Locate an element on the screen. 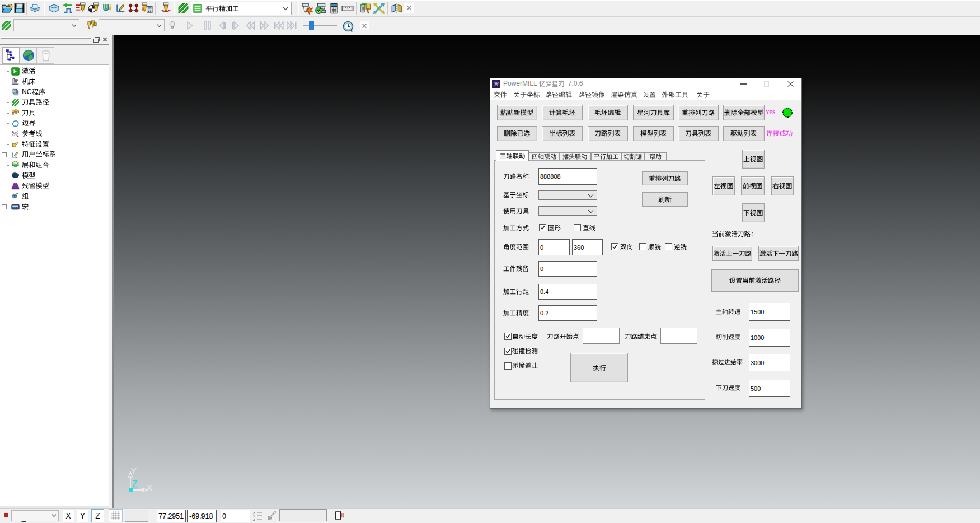 The image size is (980, 523). svg-text: X is located at coordinates (149, 487).